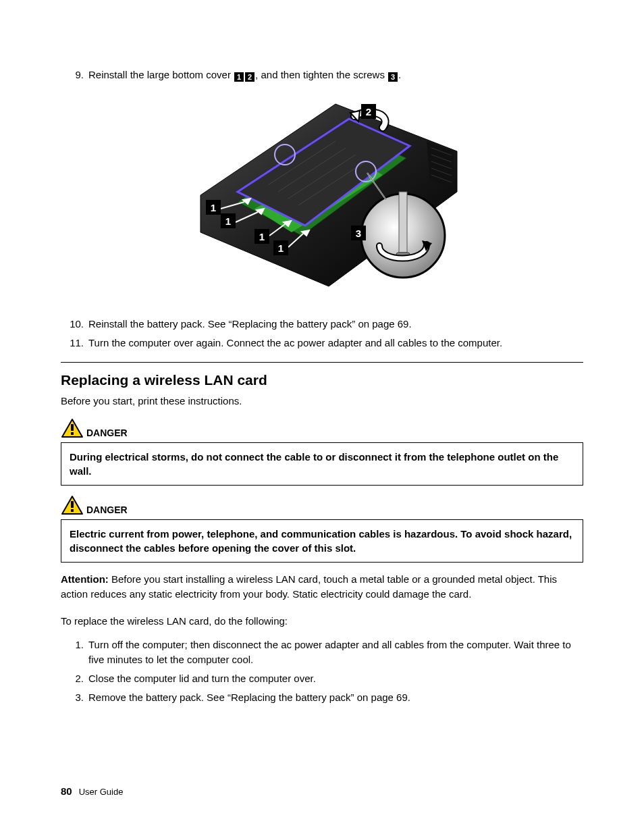 This screenshot has height=834, width=644. What do you see at coordinates (309, 586) in the screenshot?
I see `attention-text: Before you start installing a wireless L…` at bounding box center [309, 586].